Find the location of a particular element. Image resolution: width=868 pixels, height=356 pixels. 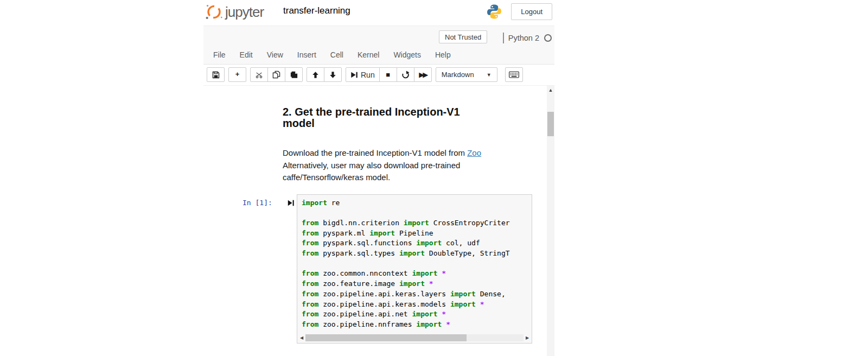

interrupt-kernel-button: ■ is located at coordinates (388, 75).